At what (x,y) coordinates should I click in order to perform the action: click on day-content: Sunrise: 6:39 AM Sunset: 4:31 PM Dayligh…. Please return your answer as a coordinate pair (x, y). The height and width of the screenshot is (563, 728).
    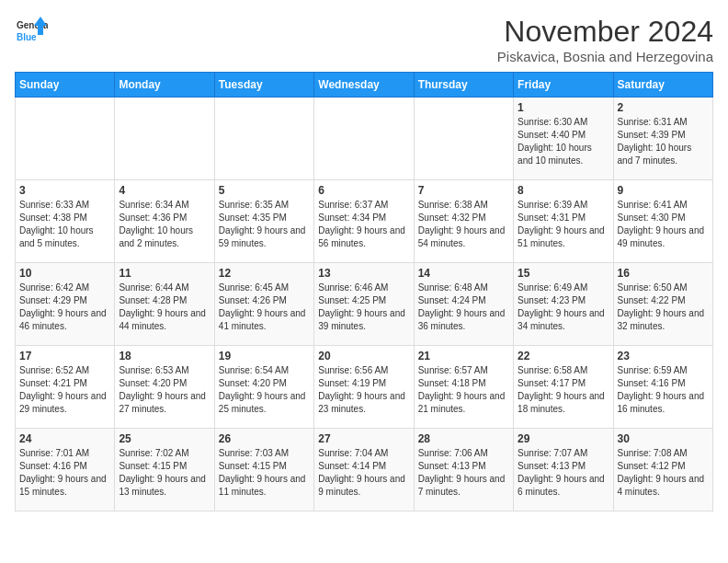
    Looking at the image, I should click on (563, 224).